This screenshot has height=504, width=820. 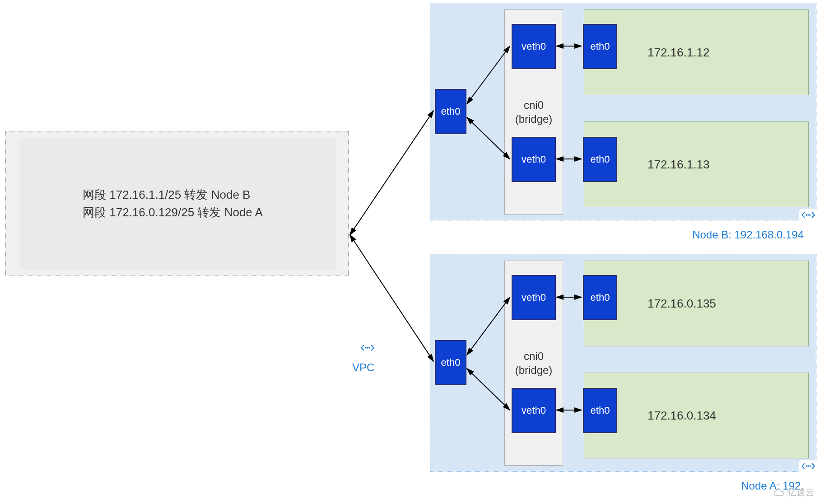 I want to click on pod-container: 172.16.1.13, so click(x=696, y=164).